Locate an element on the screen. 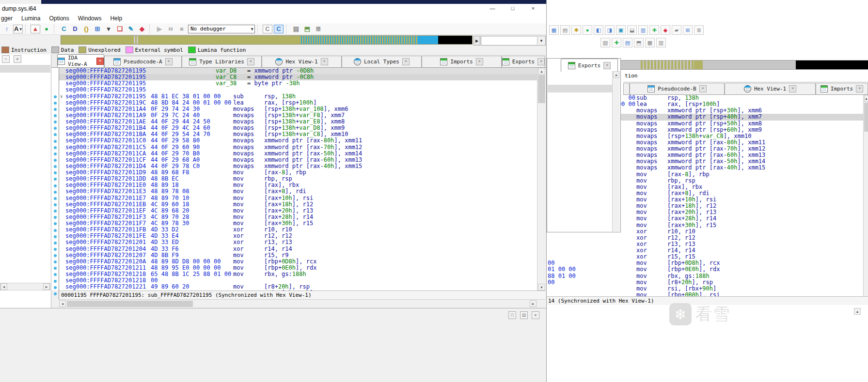  stop-process-icon: ■ is located at coordinates (182, 29).